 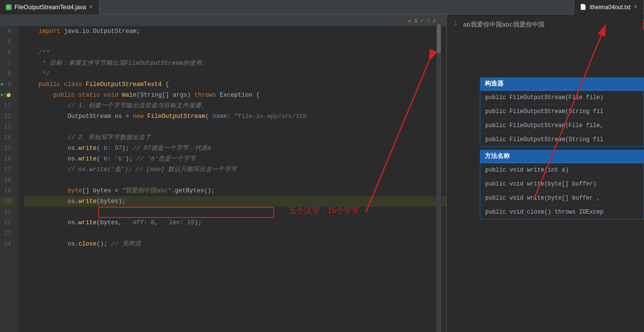 I want to click on ac-method-1: public void write(int a), so click(x=562, y=170).